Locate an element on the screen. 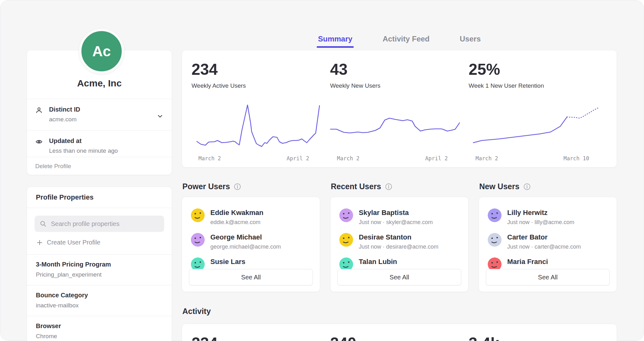  new-users-group: New Users is located at coordinates (548, 237).